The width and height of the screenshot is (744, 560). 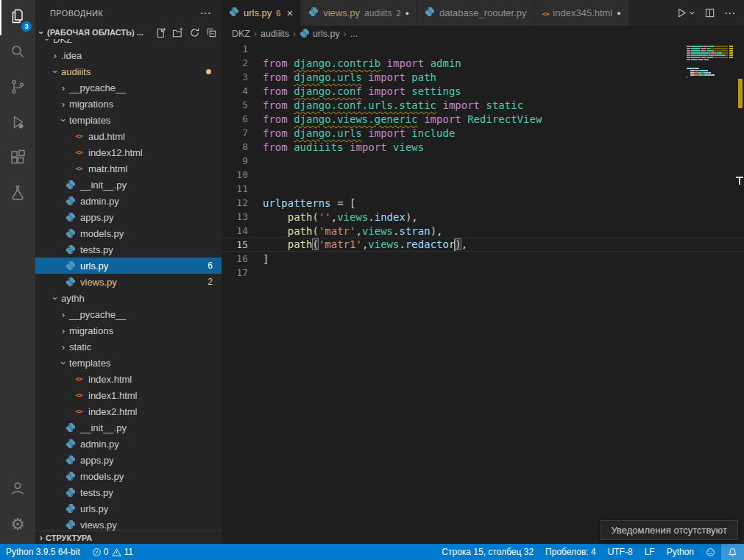 I want to click on tree-item-urls.py: urls.py, so click(x=128, y=508).